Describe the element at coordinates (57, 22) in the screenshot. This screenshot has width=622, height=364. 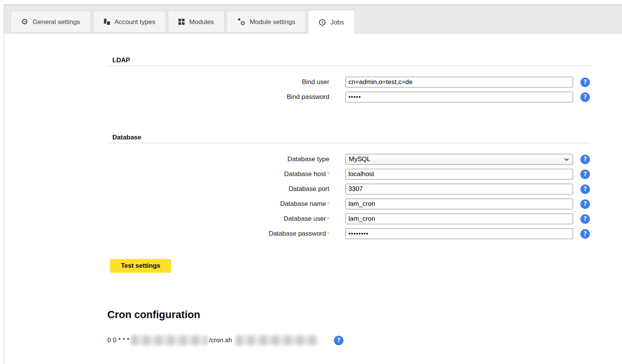
I see `tab-label: General settings` at that location.